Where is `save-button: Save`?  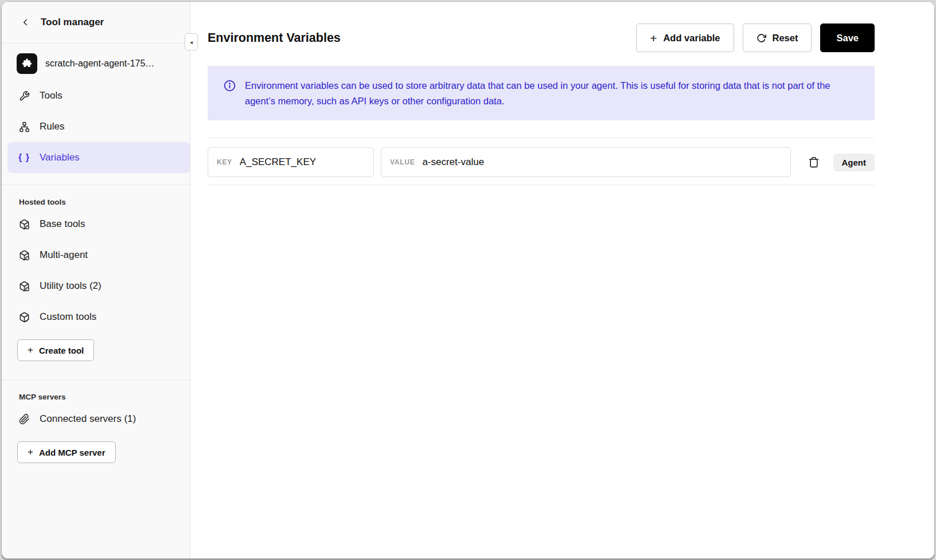
save-button: Save is located at coordinates (848, 38).